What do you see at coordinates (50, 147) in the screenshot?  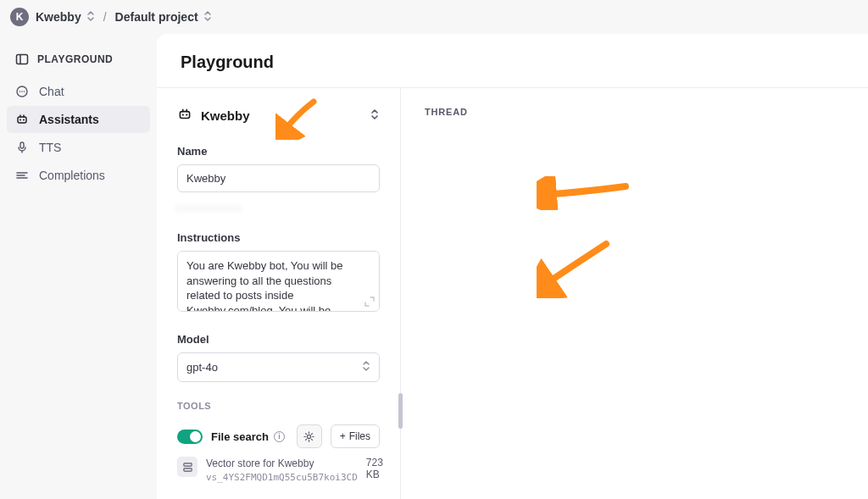 I see `sidebar-item-label: TTS` at bounding box center [50, 147].